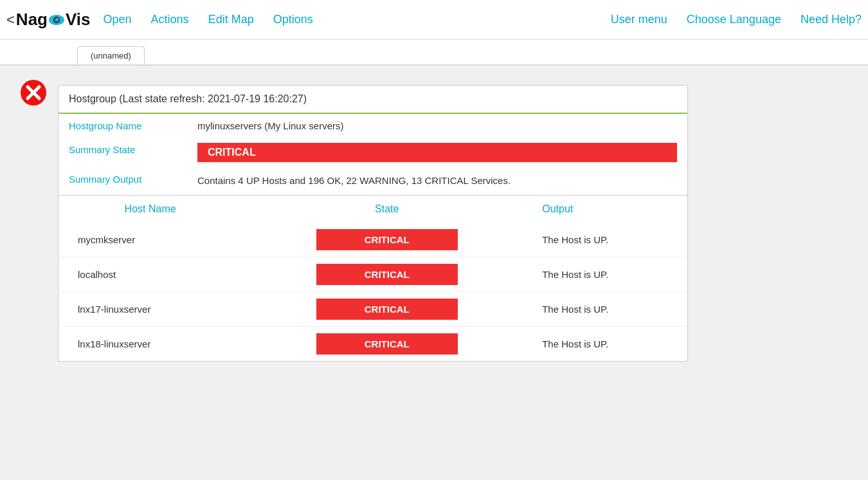 The image size is (868, 480). Describe the element at coordinates (111, 55) in the screenshot. I see `tab-unnamed: (unnamed)` at that location.